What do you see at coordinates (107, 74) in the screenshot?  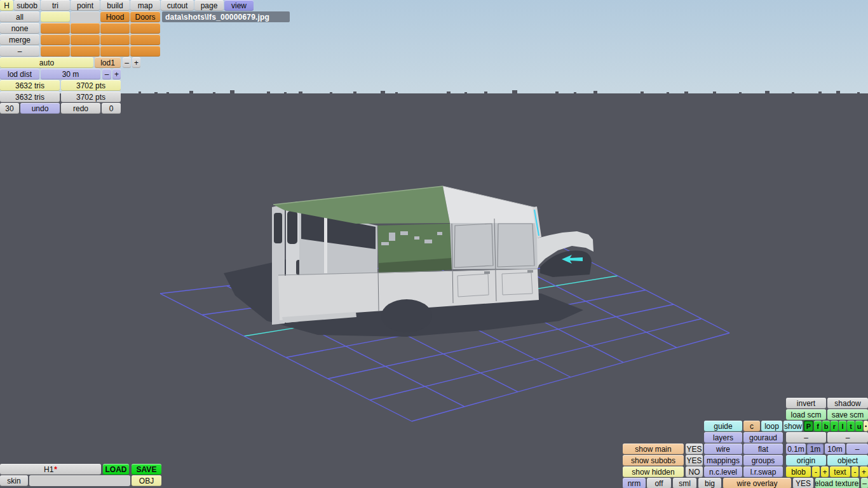 I see `lod-dist-minus-button: –` at bounding box center [107, 74].